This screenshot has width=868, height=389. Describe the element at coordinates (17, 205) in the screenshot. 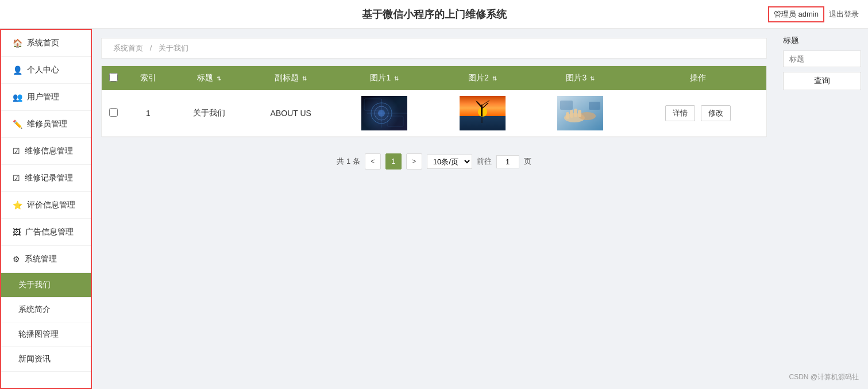

I see `star-icon: ⭐` at that location.